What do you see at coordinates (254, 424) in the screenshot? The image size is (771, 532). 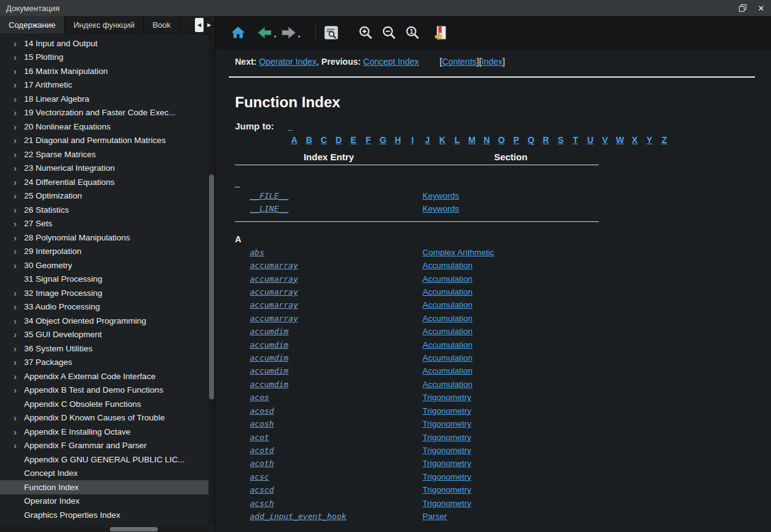 I see `function-link: acosh` at bounding box center [254, 424].